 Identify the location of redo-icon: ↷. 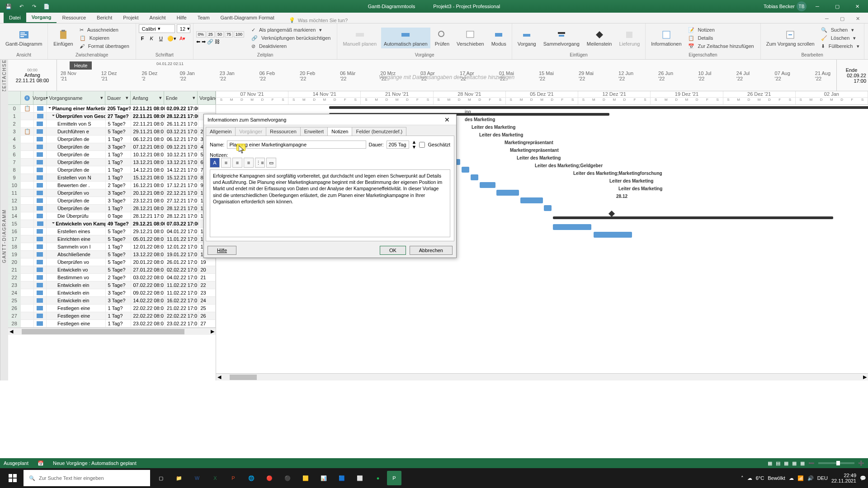
(34, 6).